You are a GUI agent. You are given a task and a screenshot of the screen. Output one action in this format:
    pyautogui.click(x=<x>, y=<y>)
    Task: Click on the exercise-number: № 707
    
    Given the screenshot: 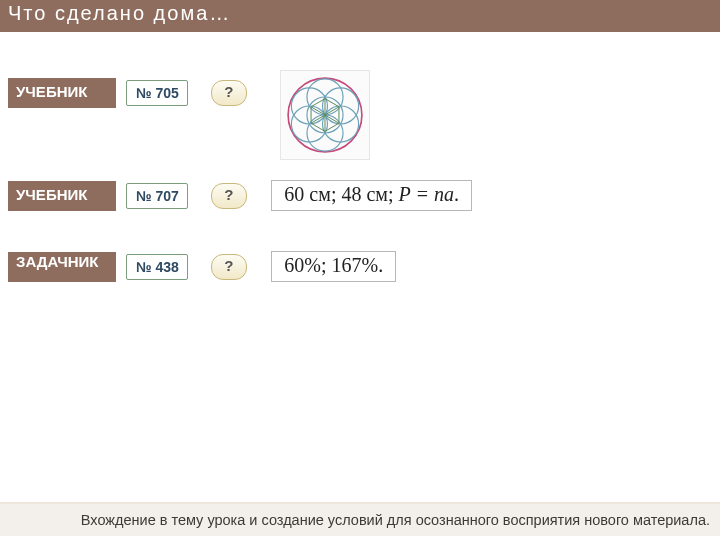 What is the action you would take?
    pyautogui.click(x=157, y=196)
    